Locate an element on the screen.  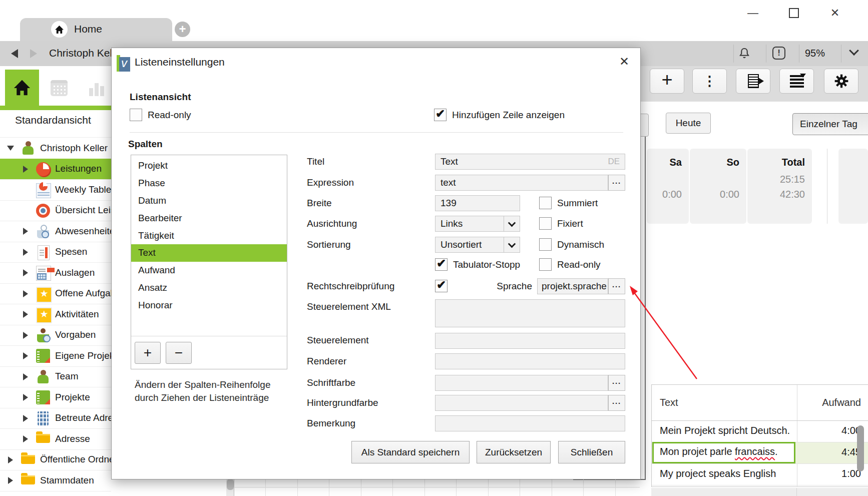
text-cell-editing: Mon projet parle francaiss. is located at coordinates (724, 452).